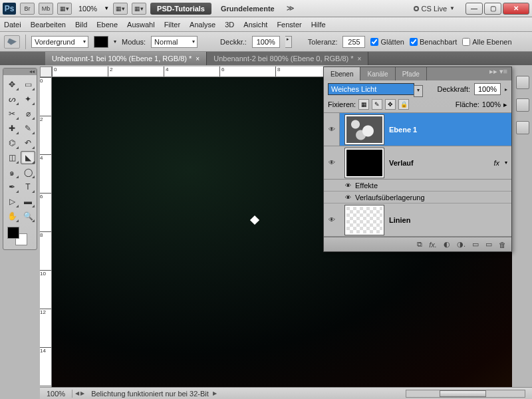 The height and width of the screenshot is (399, 532). What do you see at coordinates (12, 84) in the screenshot?
I see `tool-move: ✥` at bounding box center [12, 84].